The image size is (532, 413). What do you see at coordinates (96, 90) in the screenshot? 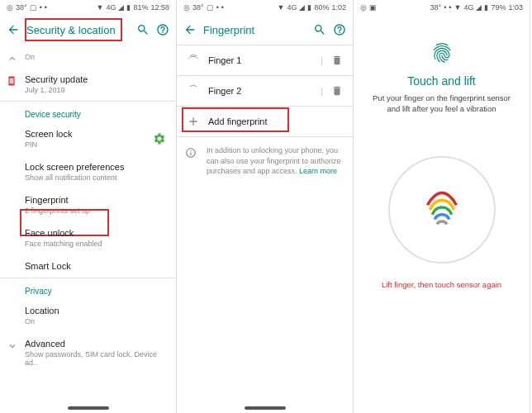
I see `update-subtitle: July 1, 2019` at bounding box center [96, 90].